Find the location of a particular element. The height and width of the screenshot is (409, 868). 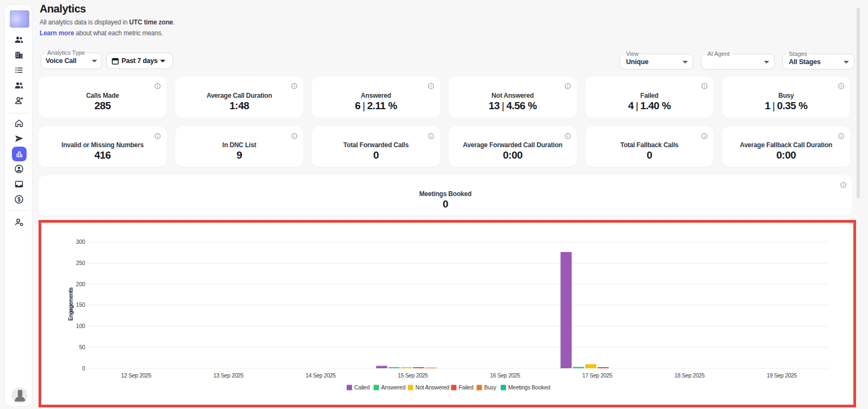

svg-text: 15 Sep 2025 is located at coordinates (413, 375).